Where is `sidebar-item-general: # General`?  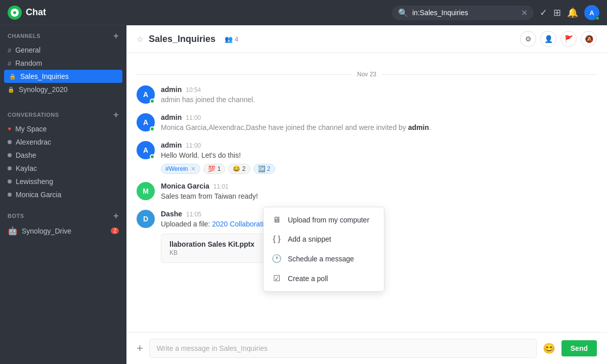 sidebar-item-general: # General is located at coordinates (63, 50).